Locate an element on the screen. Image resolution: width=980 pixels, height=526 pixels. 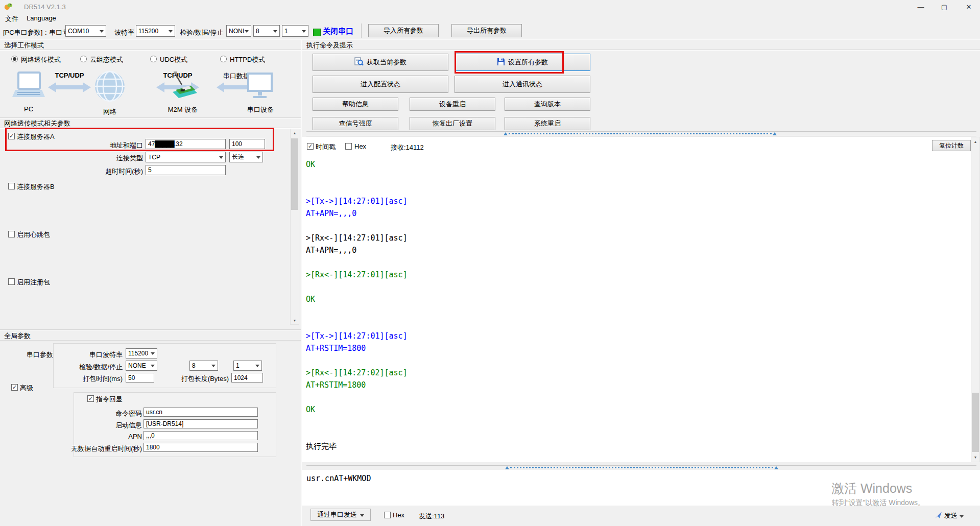
minimize-button: — is located at coordinates (921, 7).